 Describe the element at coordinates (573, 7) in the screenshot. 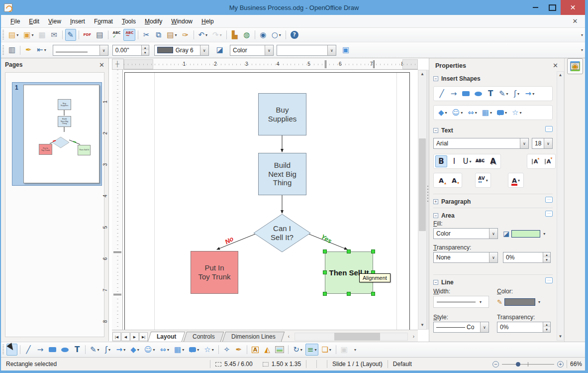

I see `close-button: ✕` at that location.